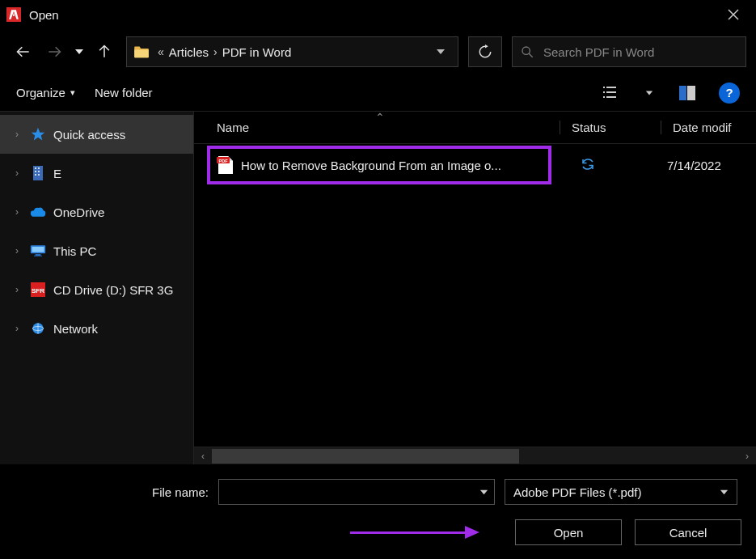 The width and height of the screenshot is (756, 559). What do you see at coordinates (97, 212) in the screenshot?
I see `sidebar-item-onedrive: › OneDrive` at bounding box center [97, 212].